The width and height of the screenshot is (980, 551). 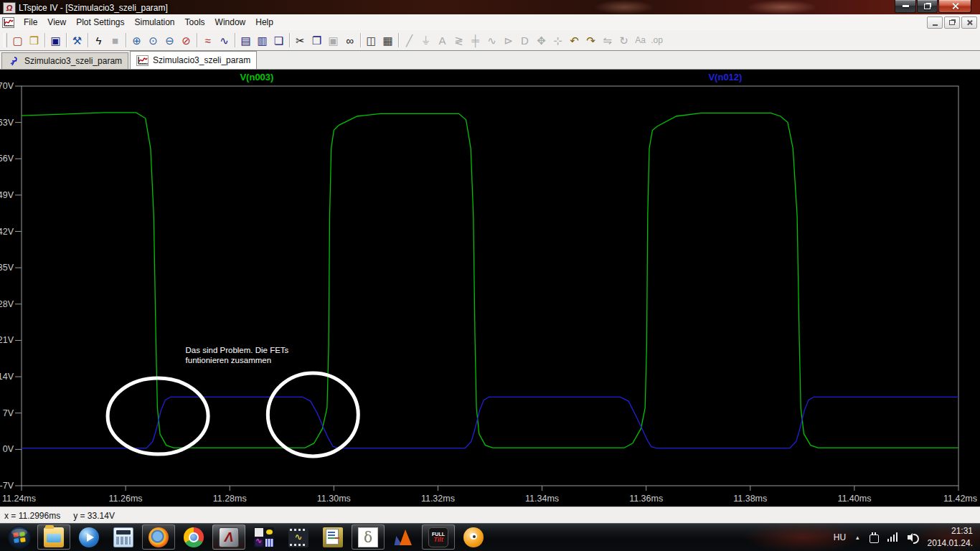 I want to click on menu-bar: FileViewPlot SettingsSimulationToolsWind…, so click(x=490, y=23).